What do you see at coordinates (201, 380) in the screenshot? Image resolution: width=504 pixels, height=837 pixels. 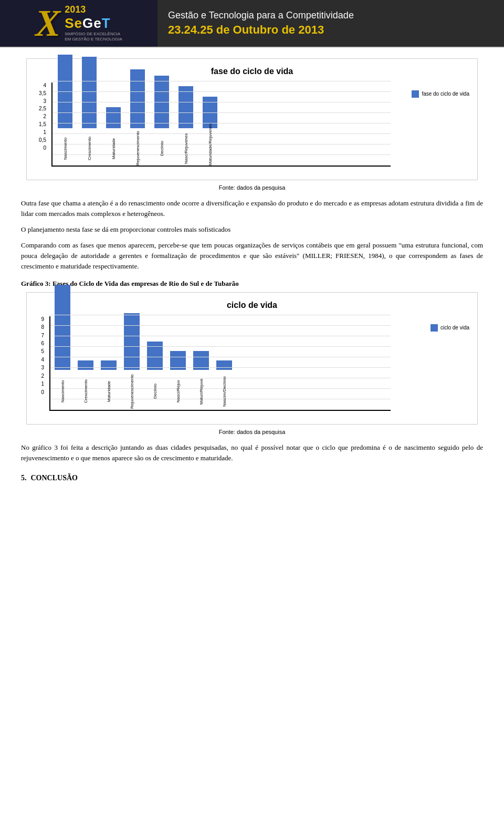 I see `bar2-maturi-rejuve: Maturi/Rejuve` at bounding box center [201, 380].